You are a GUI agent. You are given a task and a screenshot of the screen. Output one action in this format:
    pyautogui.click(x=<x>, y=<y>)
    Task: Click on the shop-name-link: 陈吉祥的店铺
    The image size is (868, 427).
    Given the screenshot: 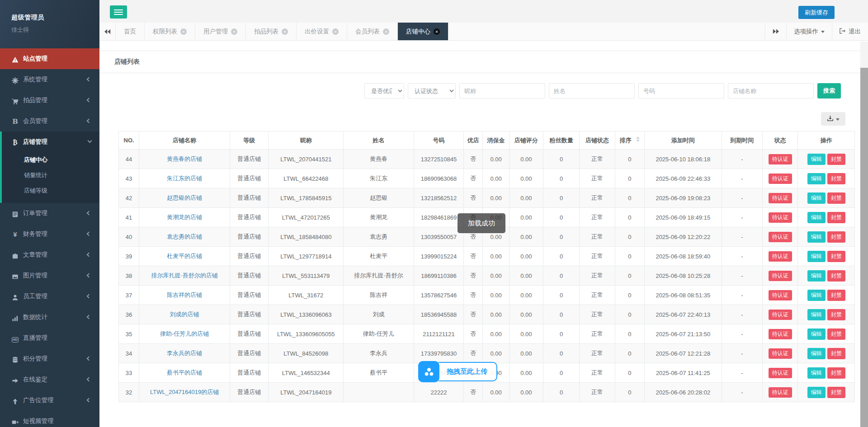 What is the action you would take?
    pyautogui.click(x=184, y=295)
    